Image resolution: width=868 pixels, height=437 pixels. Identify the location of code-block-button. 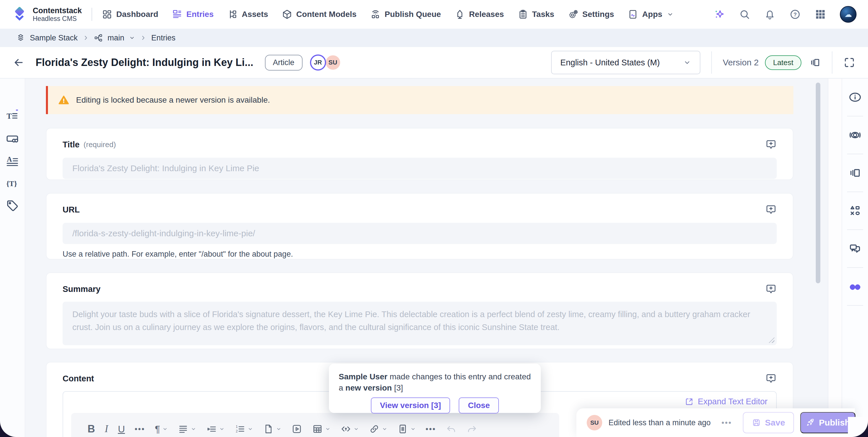
(350, 428).